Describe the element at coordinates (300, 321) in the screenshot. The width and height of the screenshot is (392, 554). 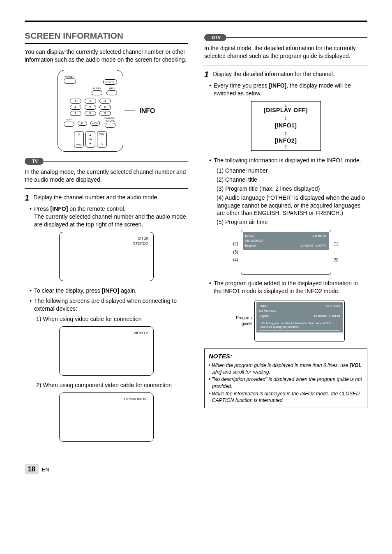
I see `info2-osd: KABCCH 95-03 AB WORLD English11:00AM- 1:…` at that location.